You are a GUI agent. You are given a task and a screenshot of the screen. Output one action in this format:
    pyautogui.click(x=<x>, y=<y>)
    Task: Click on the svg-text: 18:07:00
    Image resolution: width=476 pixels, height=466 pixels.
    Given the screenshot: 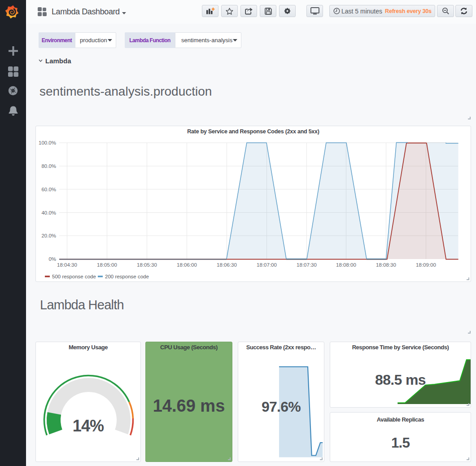 What is the action you would take?
    pyautogui.click(x=266, y=265)
    